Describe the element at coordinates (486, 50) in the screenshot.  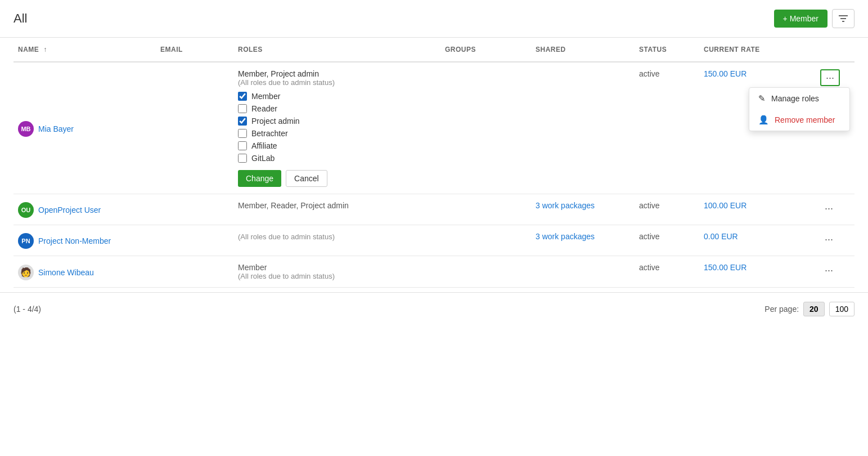
I see `col-header-groups: GROUPS` at that location.